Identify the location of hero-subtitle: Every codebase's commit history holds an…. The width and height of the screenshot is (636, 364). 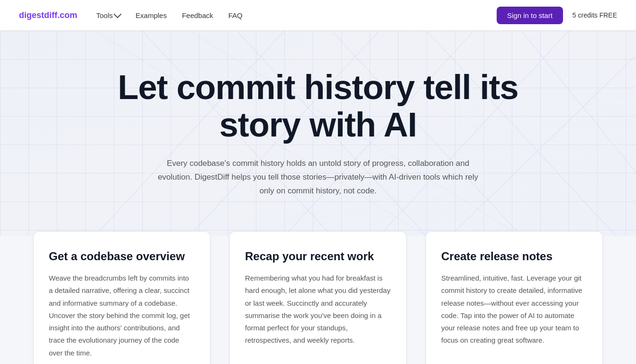
(318, 177).